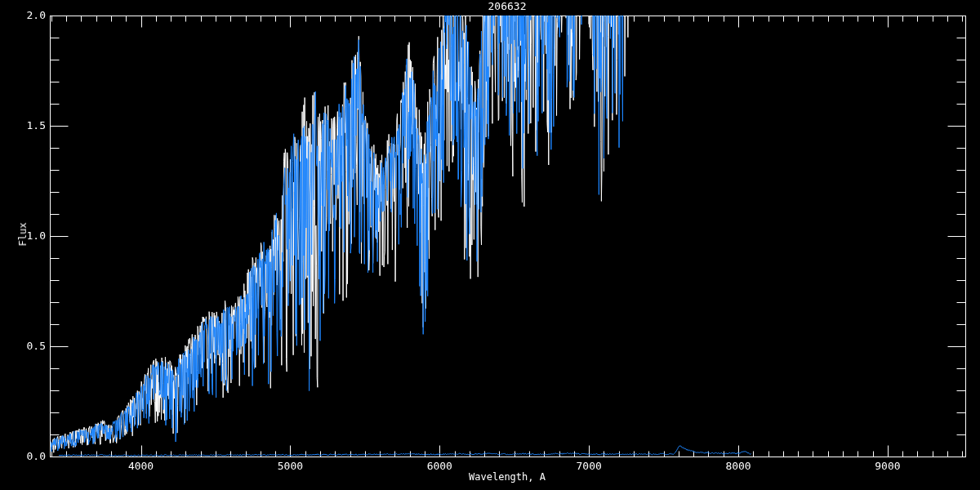 This screenshot has height=490, width=980. What do you see at coordinates (589, 466) in the screenshot?
I see `x-tick-label: 7000` at bounding box center [589, 466].